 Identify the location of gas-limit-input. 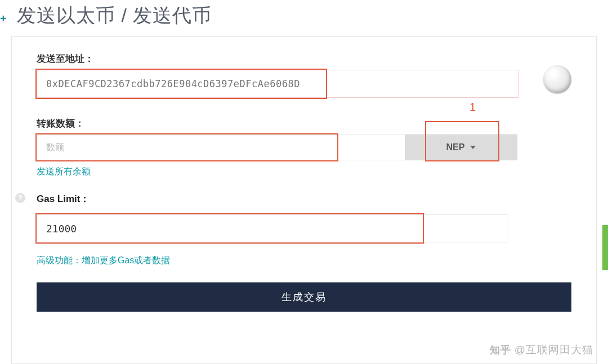
(272, 228).